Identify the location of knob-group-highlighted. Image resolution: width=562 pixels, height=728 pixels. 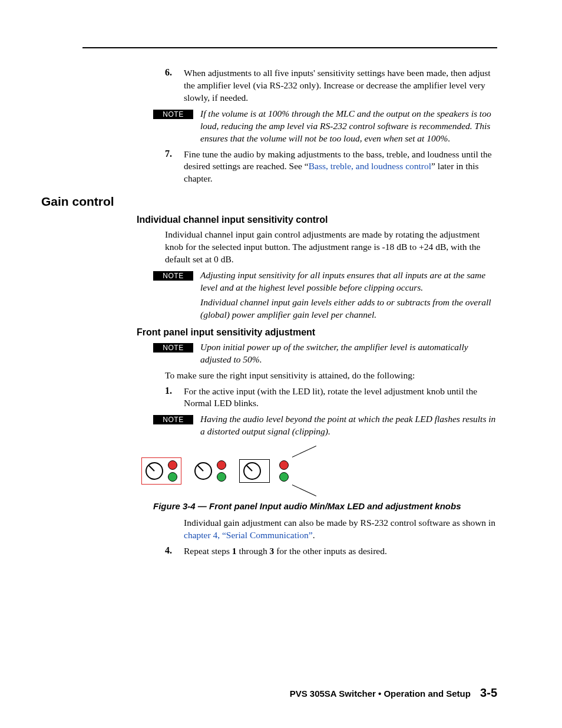
(161, 471).